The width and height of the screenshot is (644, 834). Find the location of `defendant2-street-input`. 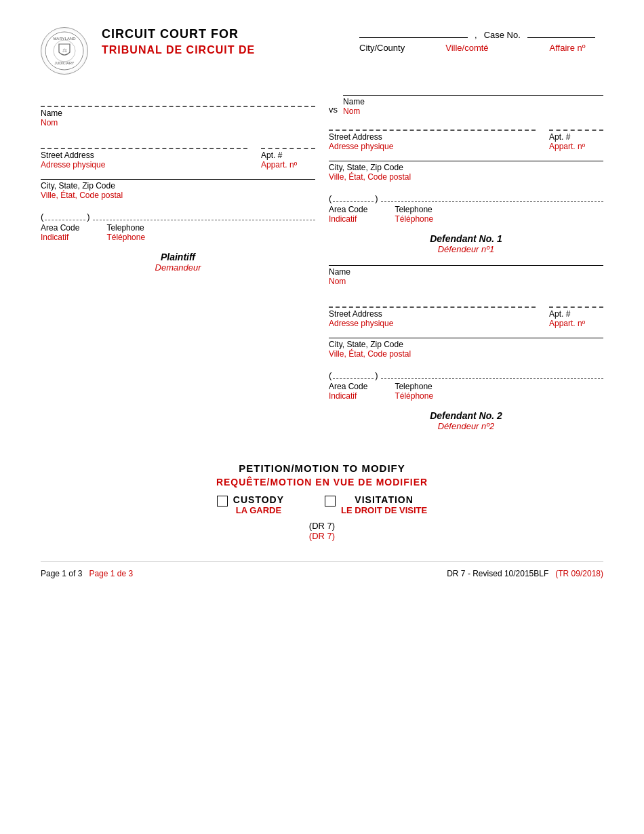

defendant2-street-input is located at coordinates (432, 302).